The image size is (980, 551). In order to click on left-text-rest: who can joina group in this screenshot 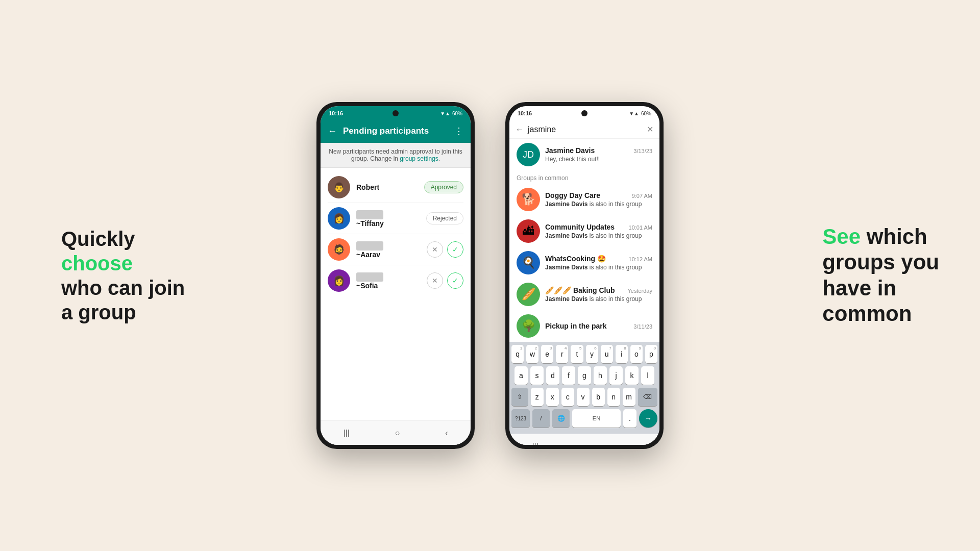, I will do `click(123, 300)`.